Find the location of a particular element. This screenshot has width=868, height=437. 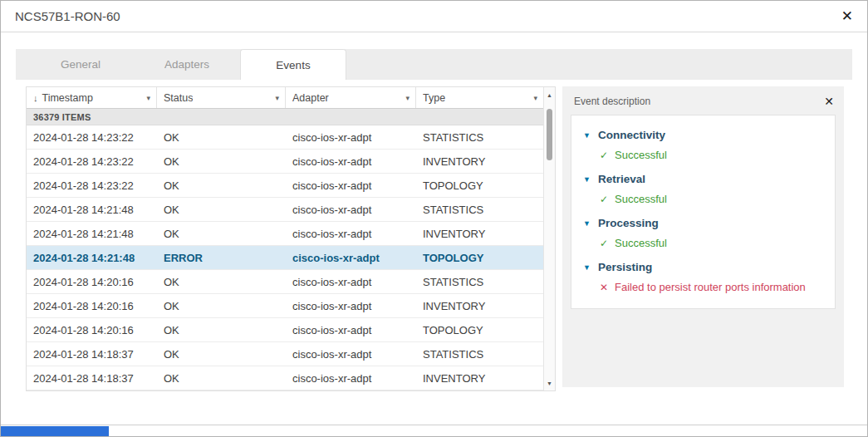

event-section-header: ▼Processing is located at coordinates (703, 221).